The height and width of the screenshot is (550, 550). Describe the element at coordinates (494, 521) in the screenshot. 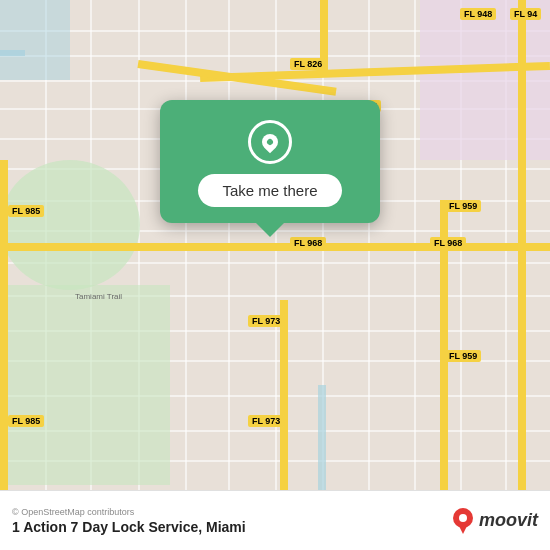

I see `moovit-logo: moovit` at that location.